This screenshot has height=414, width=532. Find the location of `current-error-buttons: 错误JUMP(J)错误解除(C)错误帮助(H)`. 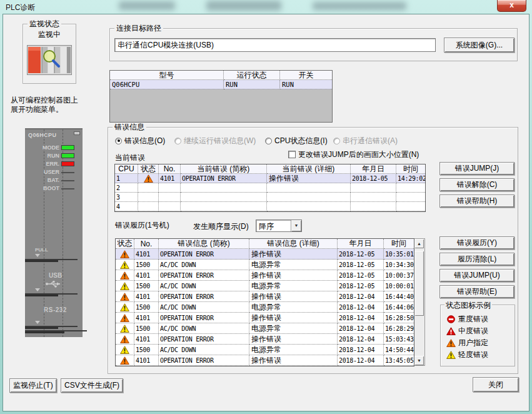

current-error-buttons: 错误JUMP(J)错误解除(C)错误帮助(H) is located at coordinates (477, 186).